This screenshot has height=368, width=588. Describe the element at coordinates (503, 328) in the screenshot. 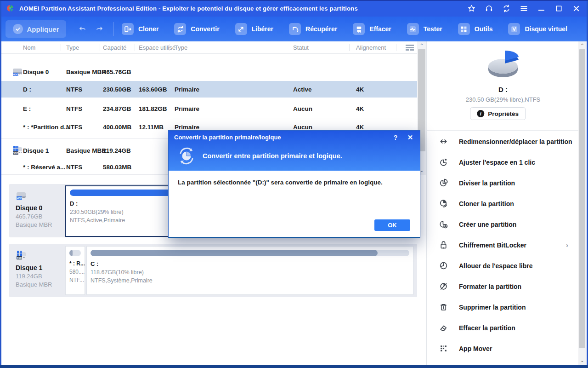

I see `sidebar-item-effacer-la-partition: Effacer la partition` at that location.